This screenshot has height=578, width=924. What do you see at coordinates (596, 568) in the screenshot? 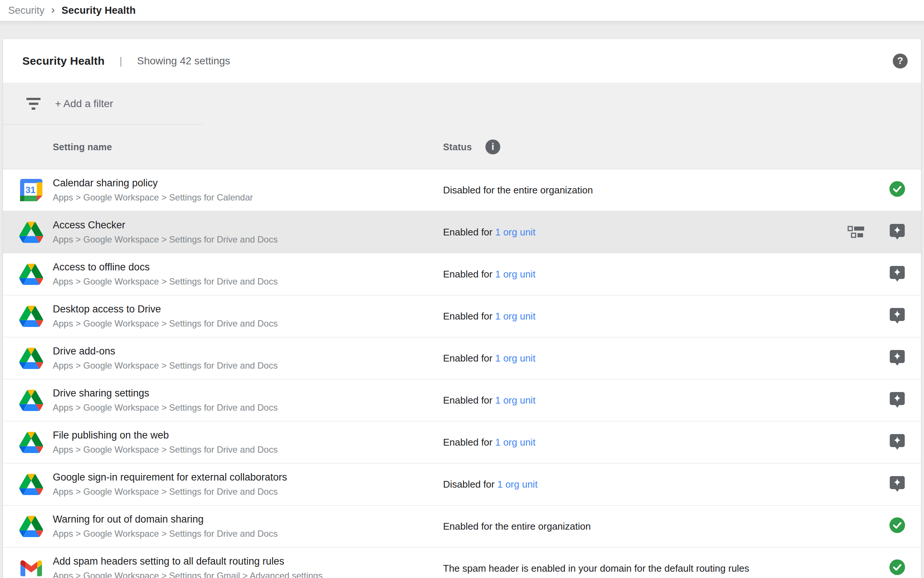
I see `status-text: The spam header is enabled in your domai…` at bounding box center [596, 568].